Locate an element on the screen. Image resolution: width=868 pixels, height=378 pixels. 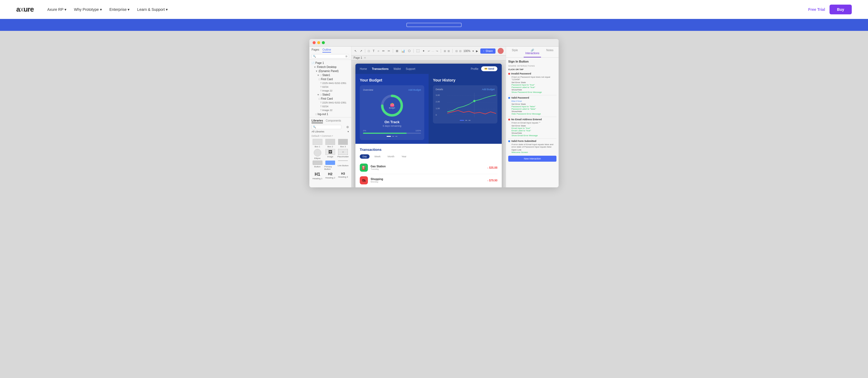
tree-item-logout: □ log-out 1 is located at coordinates (330, 114).